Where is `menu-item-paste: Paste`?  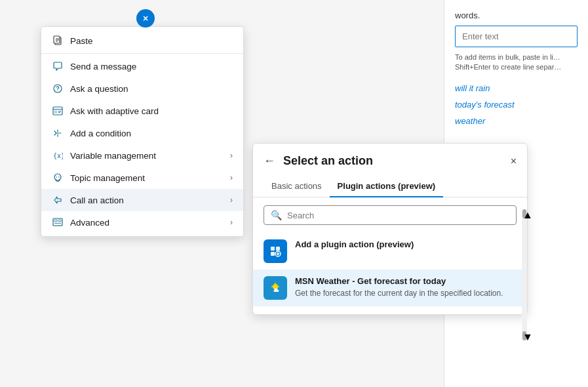
menu-item-paste: Paste is located at coordinates (142, 41).